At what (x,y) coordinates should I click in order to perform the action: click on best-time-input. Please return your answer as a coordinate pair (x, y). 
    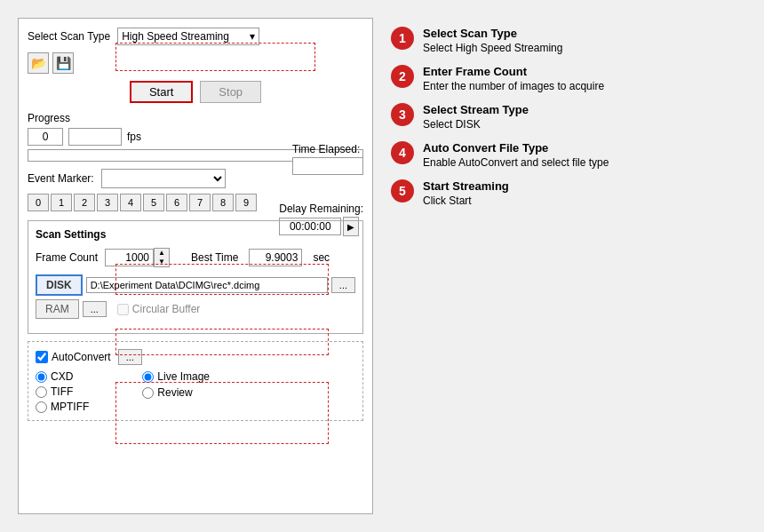
    Looking at the image, I should click on (275, 258).